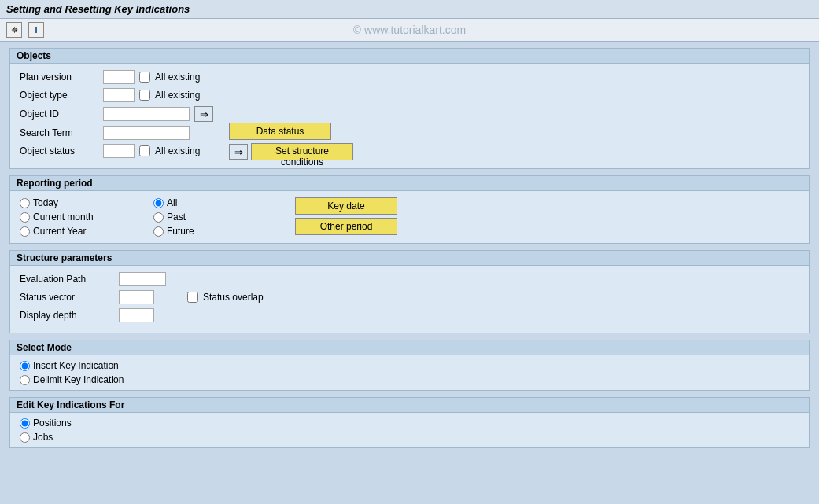  What do you see at coordinates (63, 217) in the screenshot?
I see `current-month-label: Current month` at bounding box center [63, 217].